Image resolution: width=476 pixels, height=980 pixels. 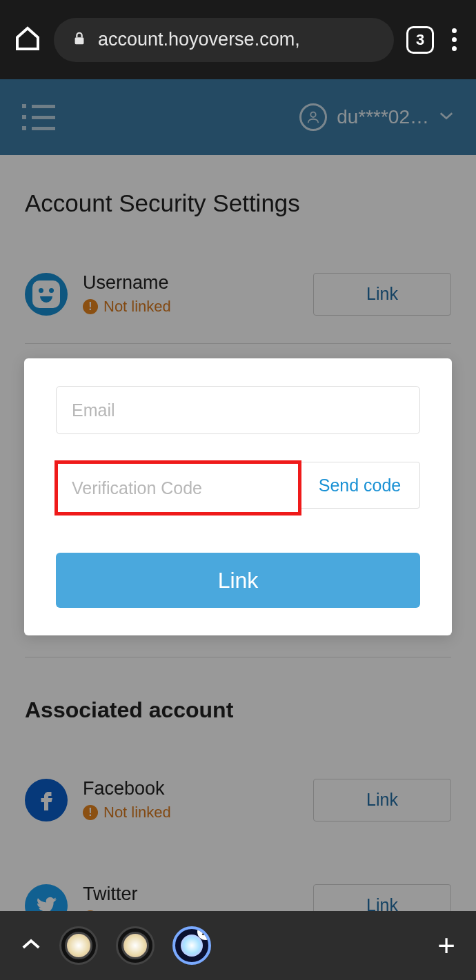 What do you see at coordinates (192, 946) in the screenshot?
I see `app-bubble-3: ✕` at bounding box center [192, 946].